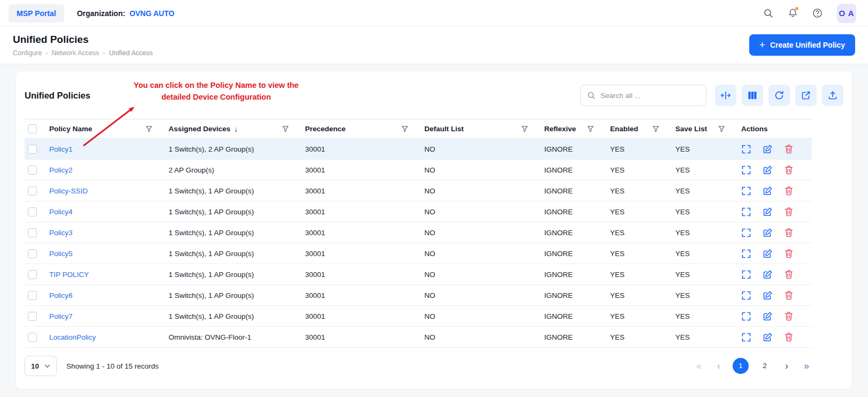 This screenshot has width=868, height=397. Describe the element at coordinates (41, 366) in the screenshot. I see `page-size-select: 10` at that location.